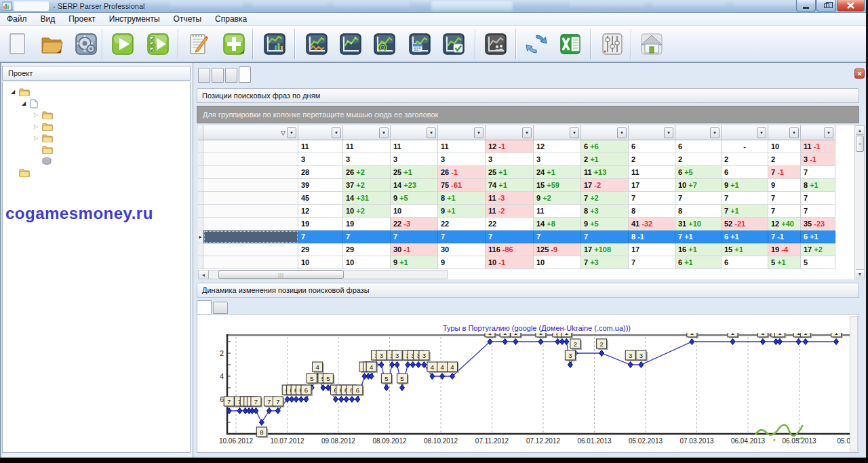  I want to click on column-header-date-5: ▼, so click(557, 133).